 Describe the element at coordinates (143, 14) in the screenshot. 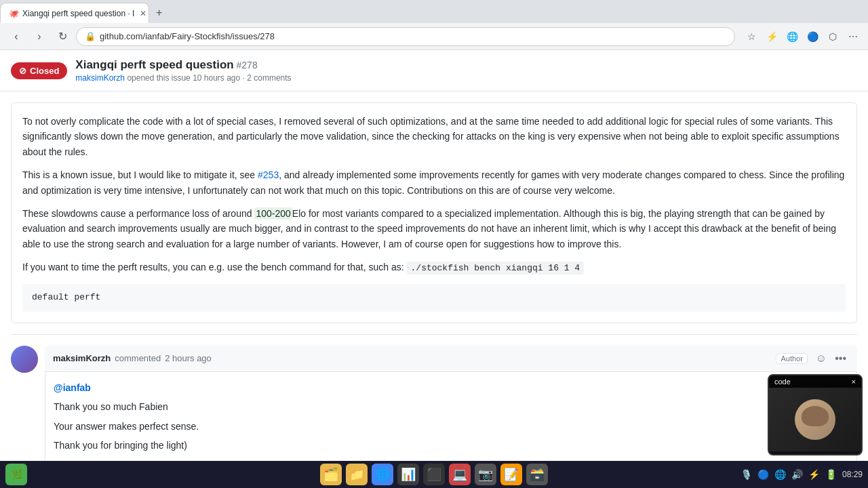

I see `tab-close-button: ✕` at that location.